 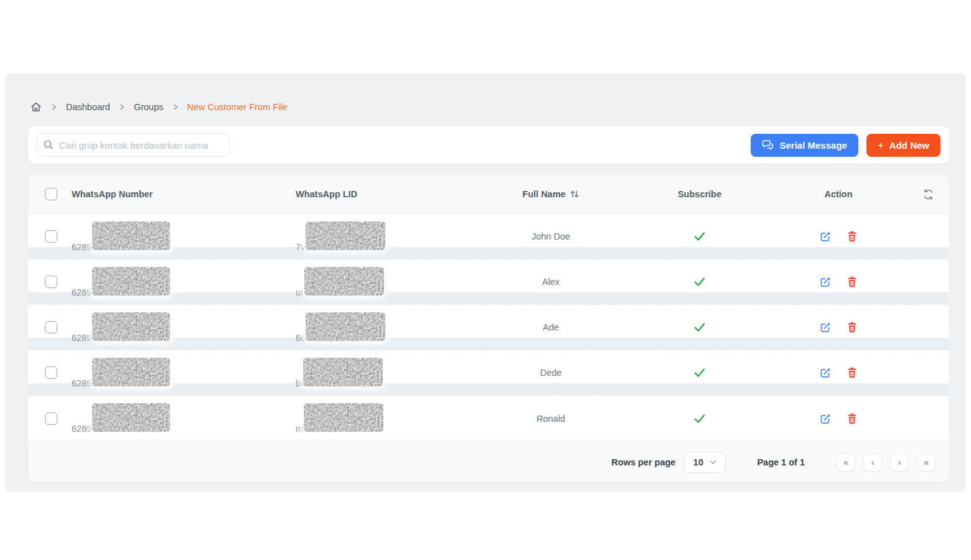 What do you see at coordinates (489, 462) in the screenshot?
I see `table-footer: Rows per page 10 Page 1 of 1 « ‹ › »` at bounding box center [489, 462].